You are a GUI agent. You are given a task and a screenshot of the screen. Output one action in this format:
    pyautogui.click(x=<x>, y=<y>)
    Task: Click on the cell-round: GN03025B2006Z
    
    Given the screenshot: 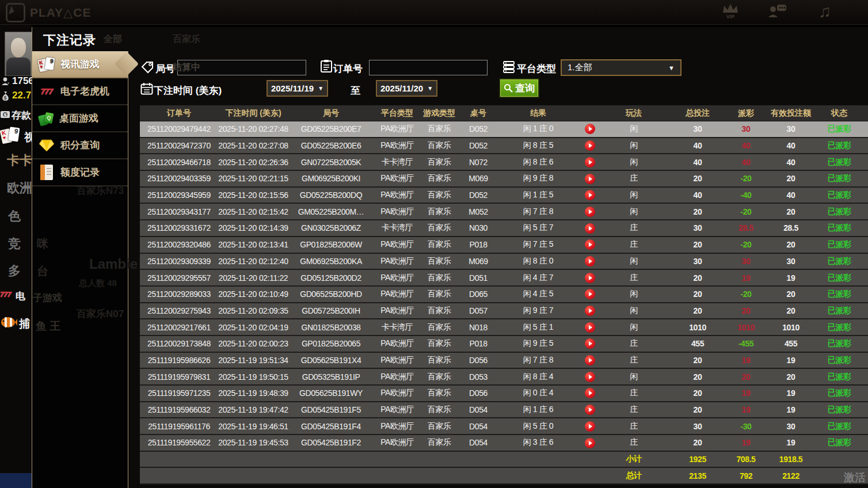 What is the action you would take?
    pyautogui.click(x=331, y=228)
    